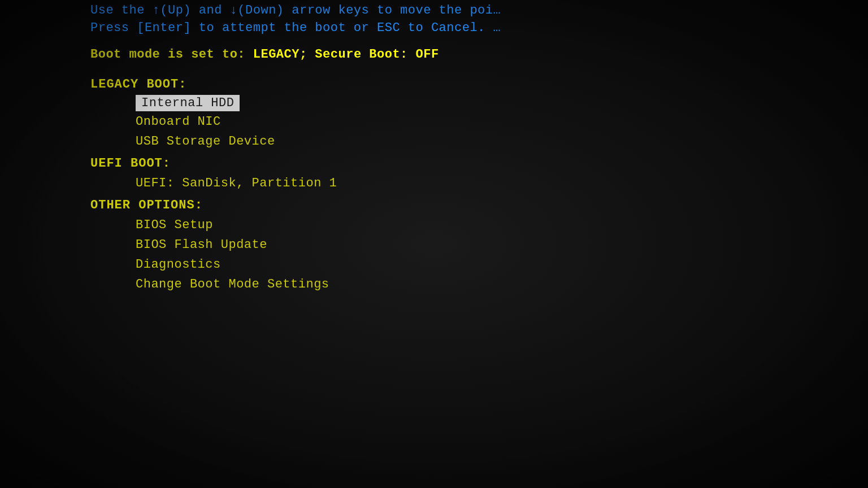 The image size is (868, 488). Describe the element at coordinates (346, 54) in the screenshot. I see `boot-mode-value: LEGACY; Secure Boot: OFF` at that location.